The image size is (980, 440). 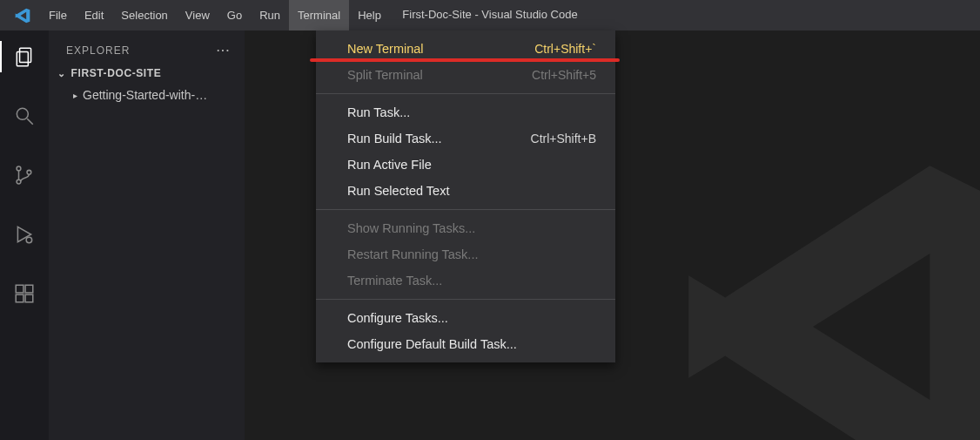 I want to click on menu-help: Help, so click(x=369, y=16).